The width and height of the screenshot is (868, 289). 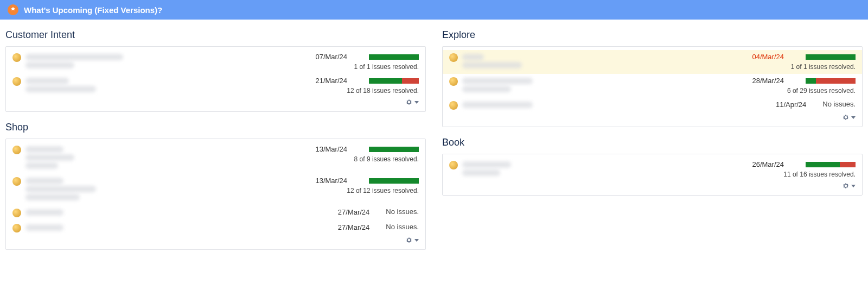 What do you see at coordinates (13, 10) in the screenshot?
I see `release-icon` at bounding box center [13, 10].